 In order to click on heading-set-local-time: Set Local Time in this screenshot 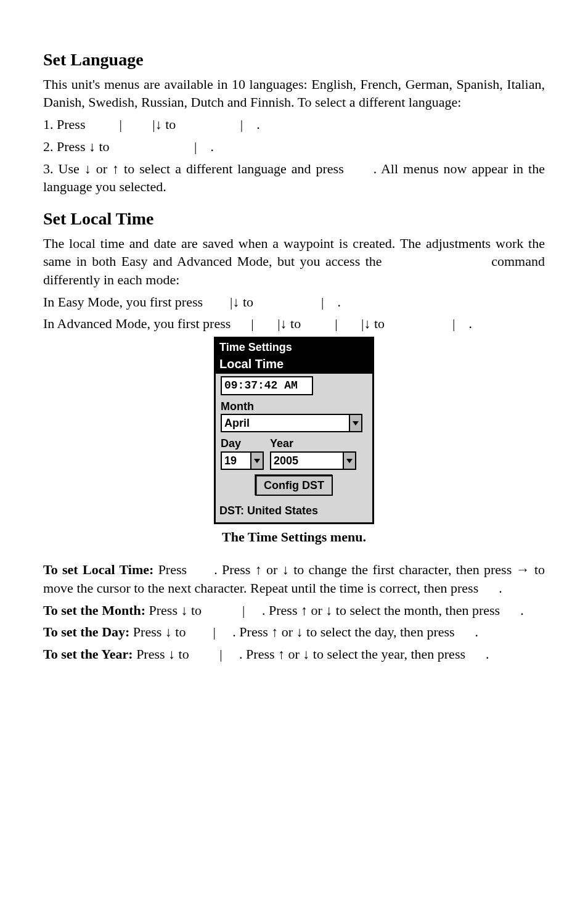, I will do `click(294, 219)`.